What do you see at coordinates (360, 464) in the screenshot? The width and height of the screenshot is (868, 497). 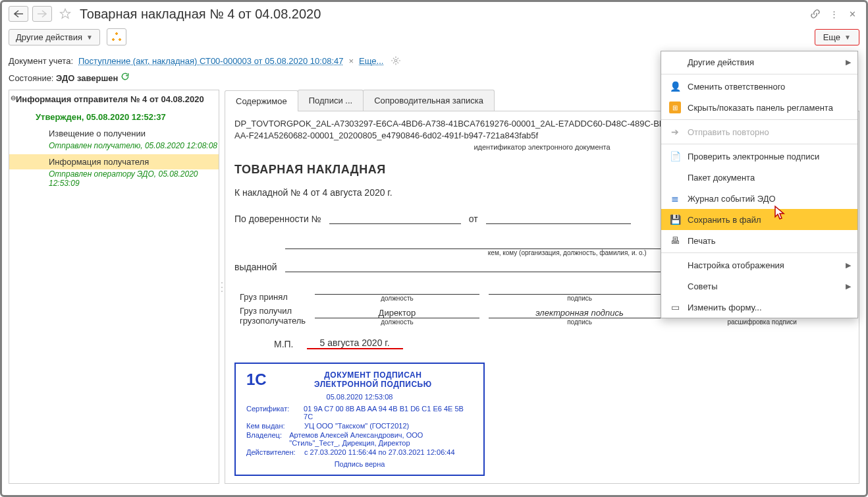 I see `stamp-footer: Подпись верна` at bounding box center [360, 464].